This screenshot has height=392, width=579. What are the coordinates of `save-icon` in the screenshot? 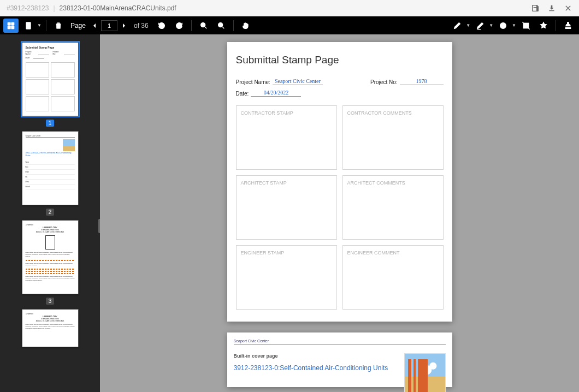 It's located at (535, 8).